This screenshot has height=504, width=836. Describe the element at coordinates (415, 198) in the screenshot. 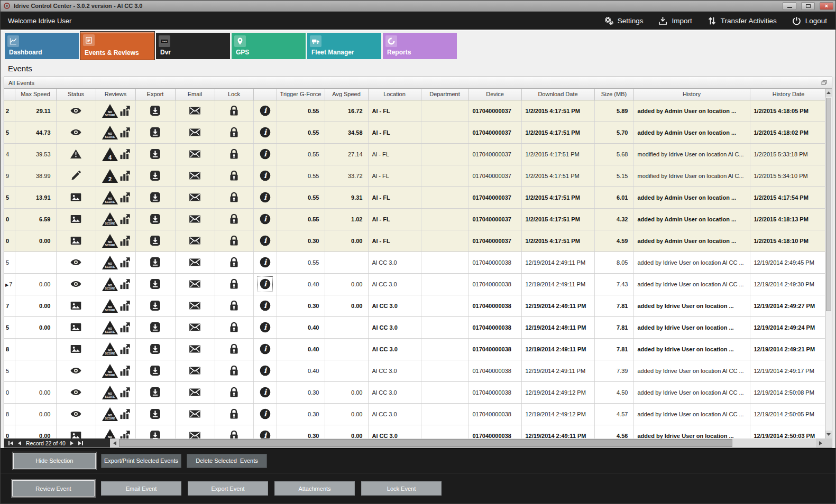

I see `event-row: 513.91NOSCORE0.559.31Al - FL017040000037…` at that location.